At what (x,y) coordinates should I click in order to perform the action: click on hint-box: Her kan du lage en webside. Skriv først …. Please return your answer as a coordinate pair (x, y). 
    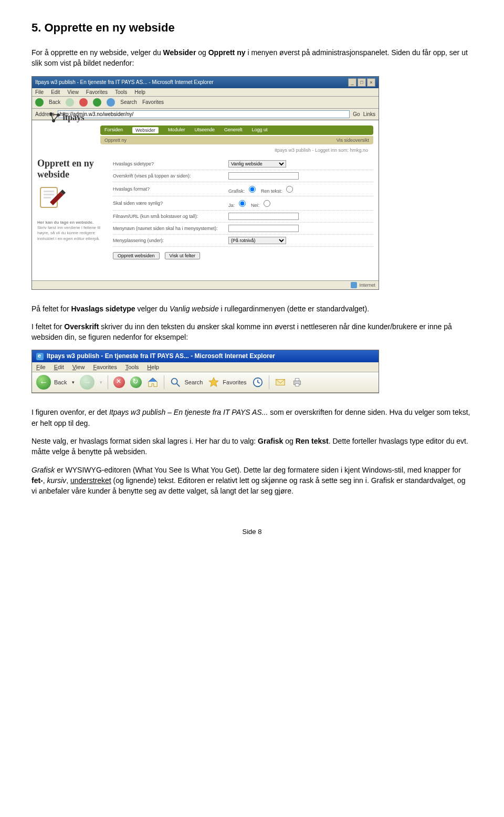
    Looking at the image, I should click on (71, 231).